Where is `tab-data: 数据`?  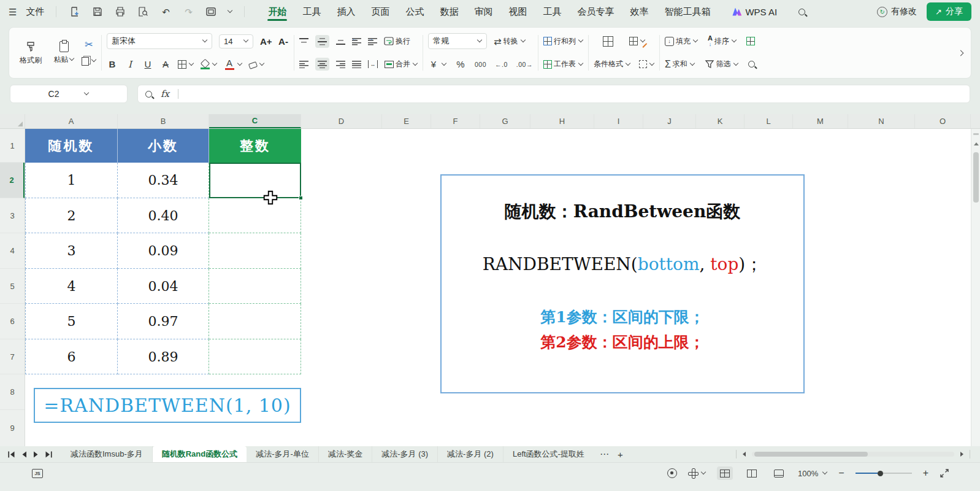 tab-data: 数据 is located at coordinates (449, 12).